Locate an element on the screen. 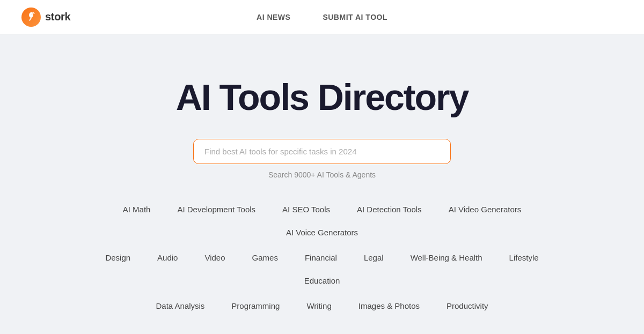 Image resolution: width=644 pixels, height=334 pixels. category-row-1: AI Math AI Development Tools AI SEO Tool… is located at coordinates (322, 221).